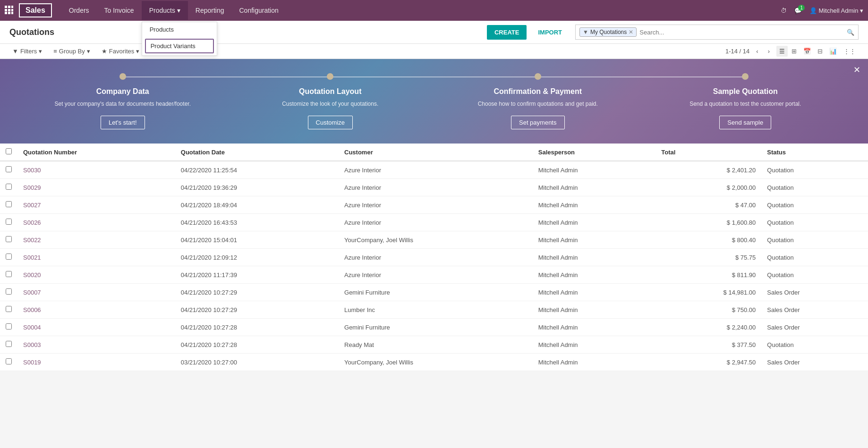 This screenshot has height=448, width=868. What do you see at coordinates (434, 363) in the screenshot?
I see `table-row: S0019 03/21/2020 10:27:00 YourCompany, J…` at bounding box center [434, 363].